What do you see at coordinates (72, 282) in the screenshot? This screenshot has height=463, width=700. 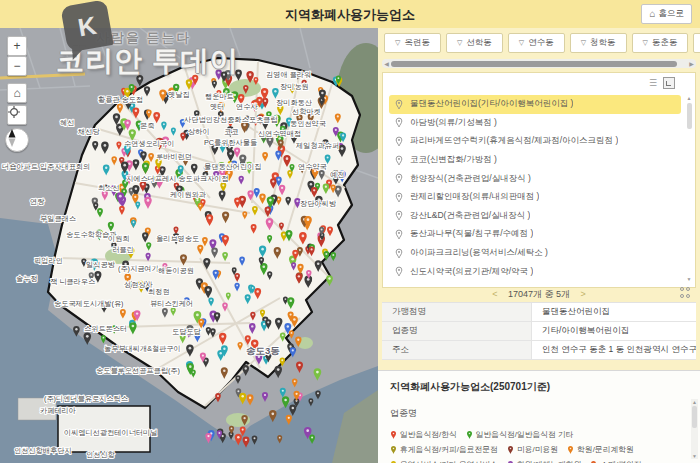 I see `map-place-label: 잭 니클라우스` at bounding box center [72, 282].